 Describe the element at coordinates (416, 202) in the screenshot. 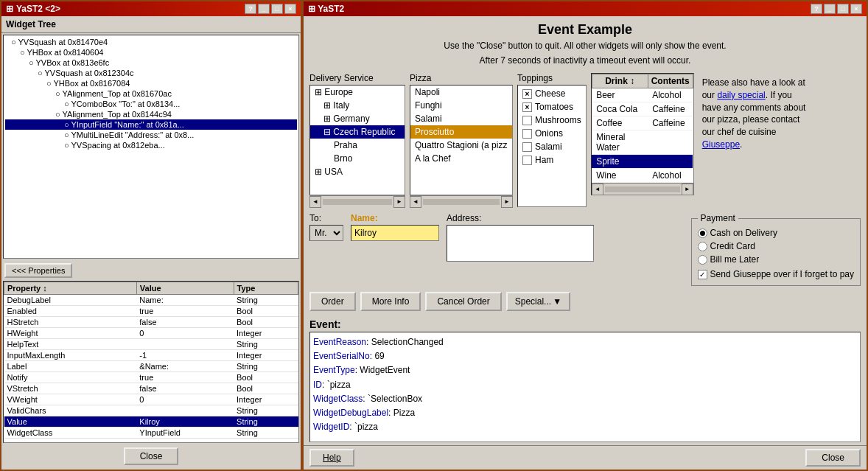

I see `pizza-scroll-left: ◄` at that location.